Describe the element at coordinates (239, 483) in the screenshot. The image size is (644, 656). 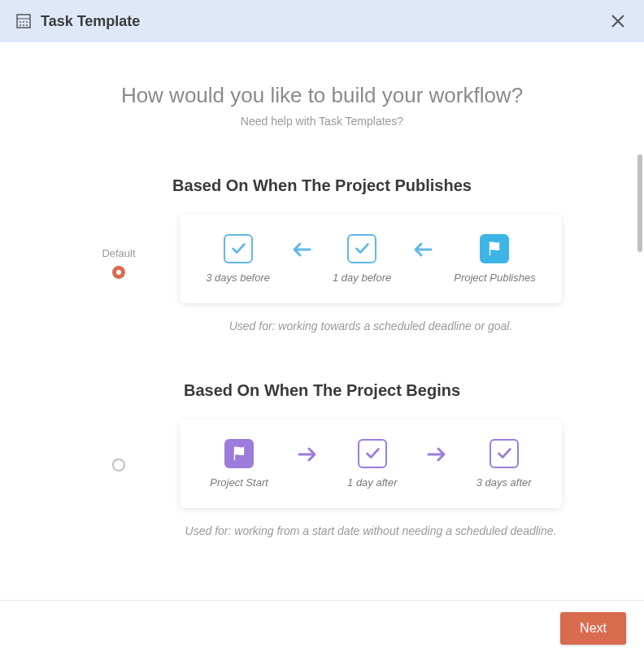
I see `step-label: Project Start` at that location.